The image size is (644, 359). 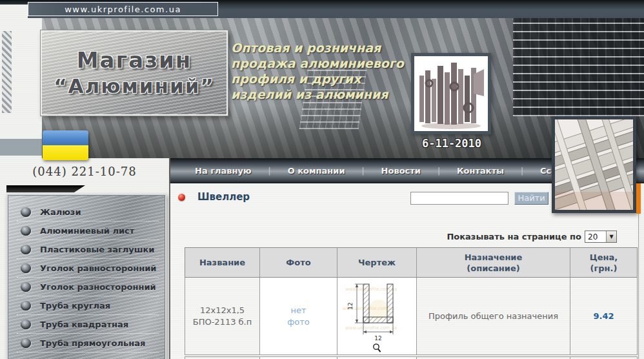 I want to click on red-bullet-icon, so click(x=182, y=198).